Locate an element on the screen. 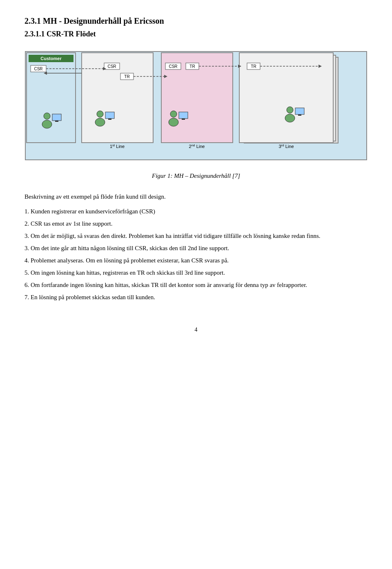 This screenshot has width=392, height=569. item-text-3a: Om det är möjligt, så svaras den direkt.… is located at coordinates (176, 236).